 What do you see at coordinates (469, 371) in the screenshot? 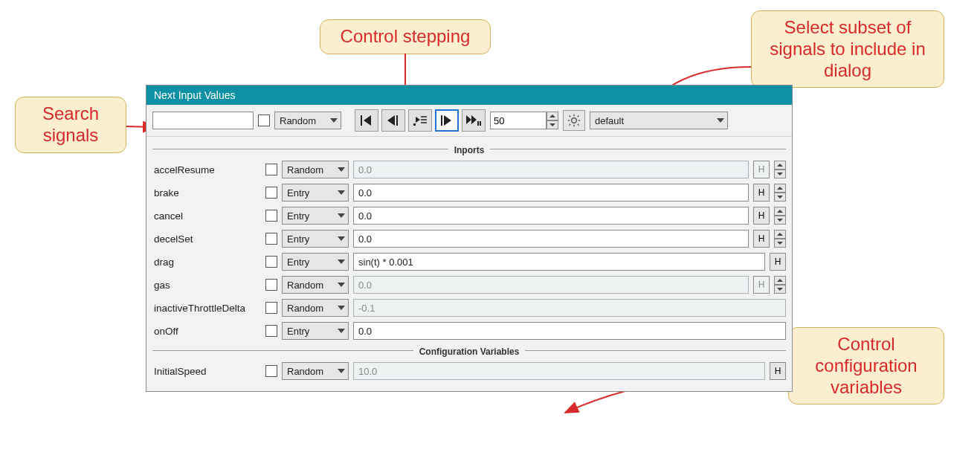
I see `configvar-row: InitialSpeedRandomH` at bounding box center [469, 371].